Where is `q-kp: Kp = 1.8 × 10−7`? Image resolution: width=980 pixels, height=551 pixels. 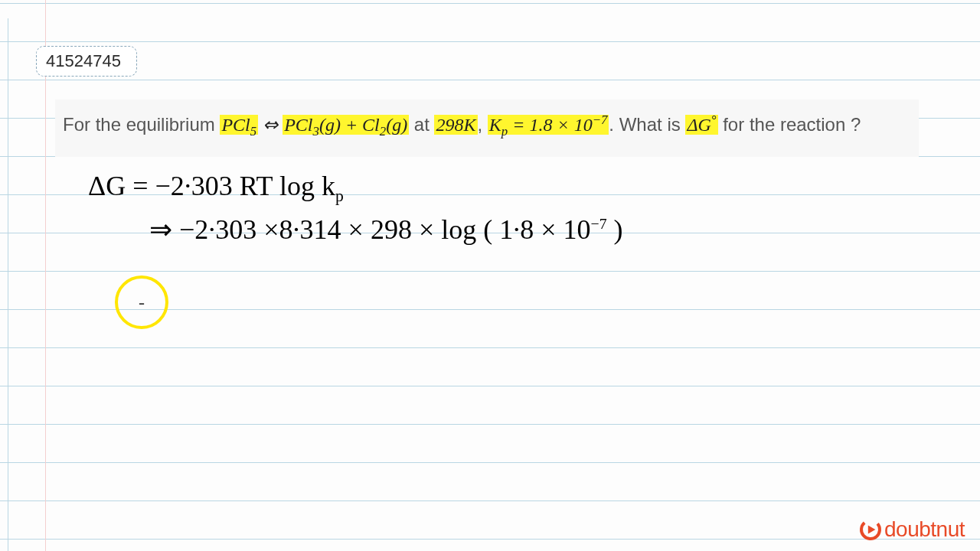
q-kp: Kp = 1.8 × 10−7 is located at coordinates (548, 125).